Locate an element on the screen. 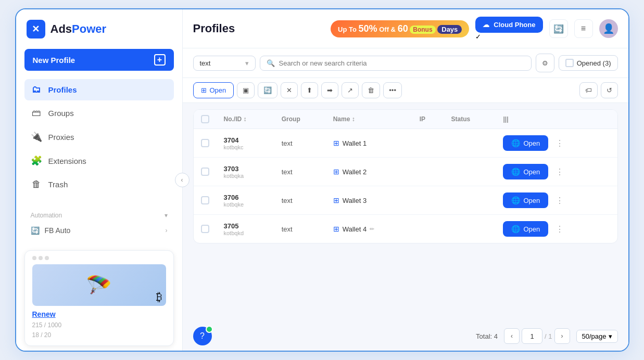 The width and height of the screenshot is (644, 360). promo-off: Off & is located at coordinates (388, 29).